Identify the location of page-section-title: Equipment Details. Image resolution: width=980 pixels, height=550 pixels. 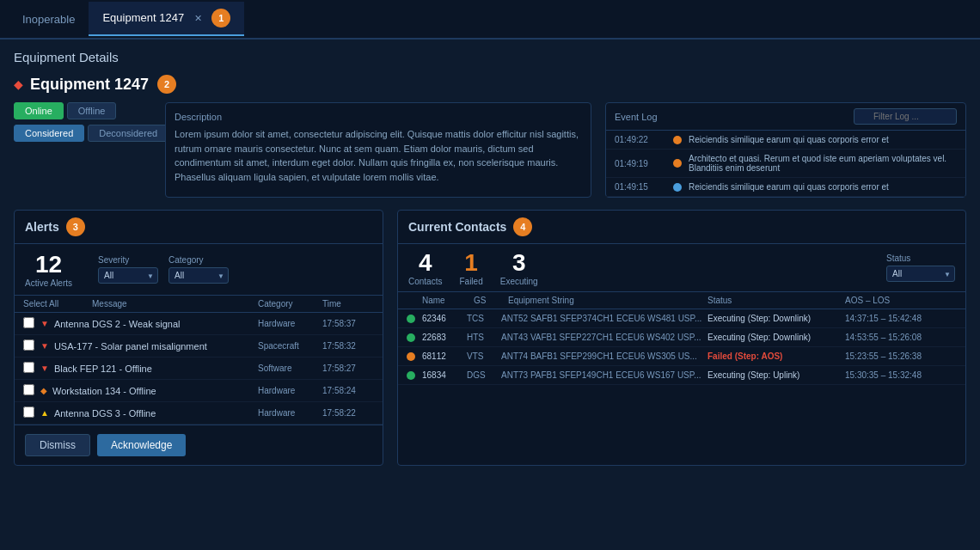
(490, 57).